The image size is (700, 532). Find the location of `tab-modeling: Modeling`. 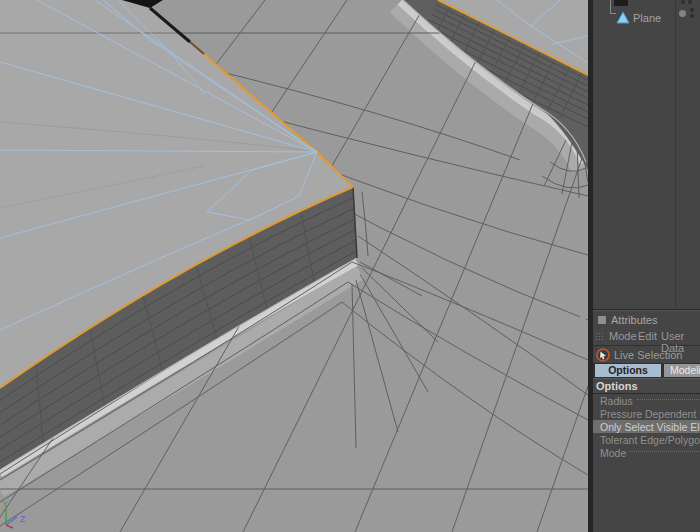

tab-modeling: Modeling is located at coordinates (682, 370).